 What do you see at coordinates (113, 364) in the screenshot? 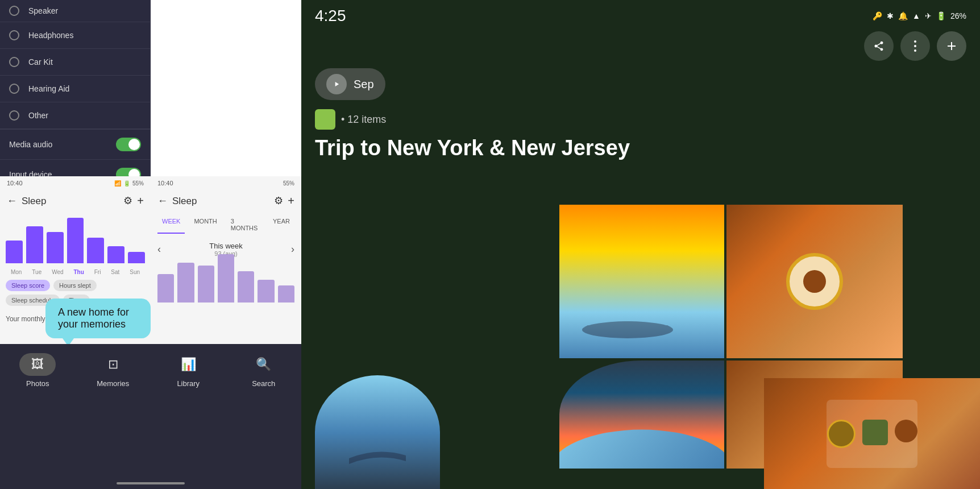
I see `memories-icon: ⊡` at bounding box center [113, 364].